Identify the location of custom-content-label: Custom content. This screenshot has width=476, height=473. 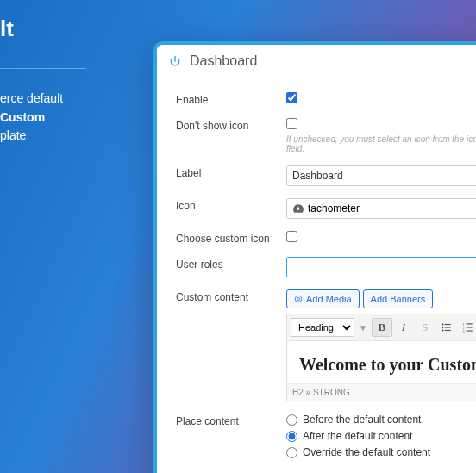
(231, 296).